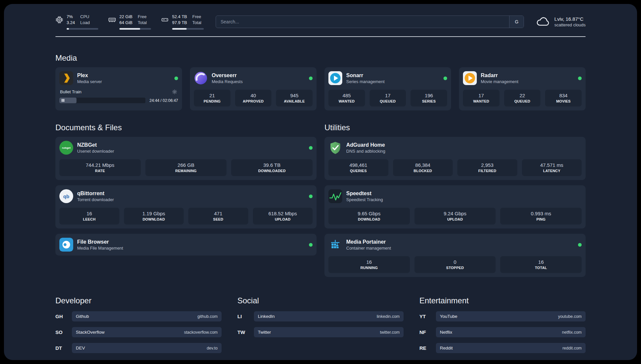 The image size is (641, 364). I want to click on portainer-icon, so click(335, 245).